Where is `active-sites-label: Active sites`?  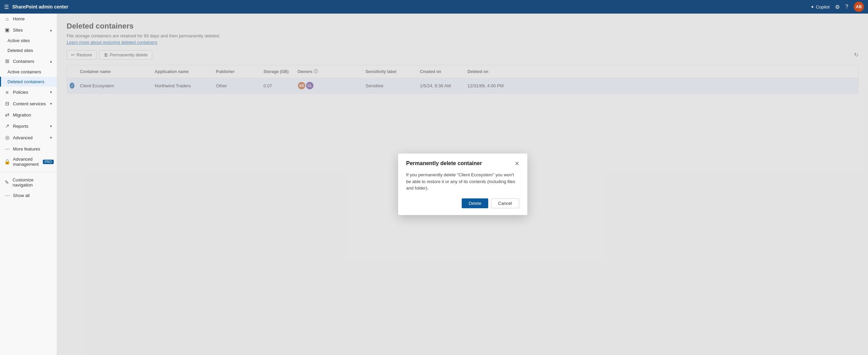
active-sites-label: Active sites is located at coordinates (19, 41).